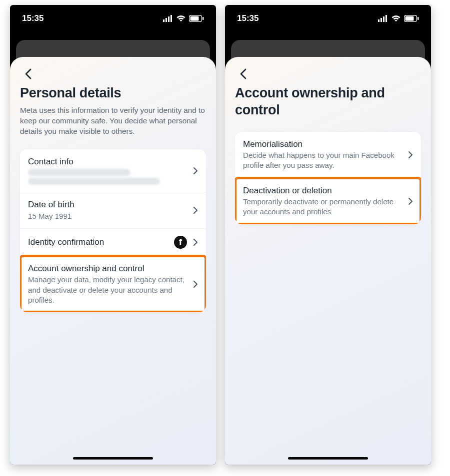  Describe the element at coordinates (110, 290) in the screenshot. I see `row-subtitle: Manage your data, modify your legacy con…` at that location.